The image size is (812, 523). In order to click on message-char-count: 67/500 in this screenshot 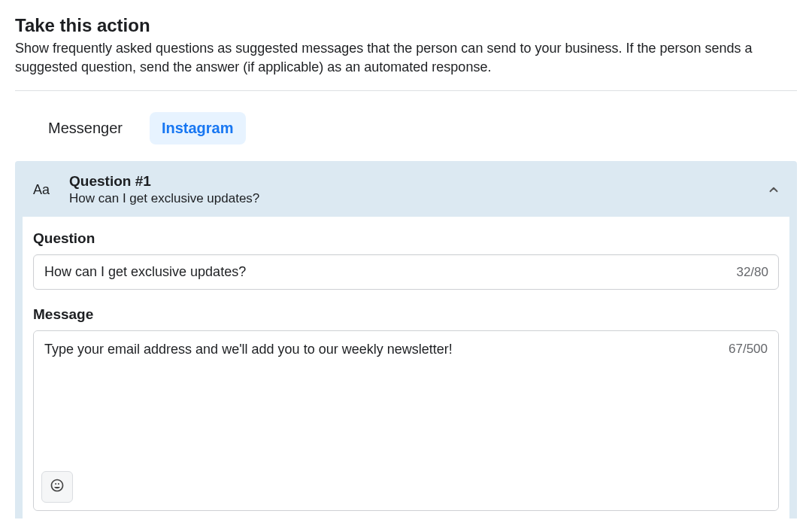, I will do `click(748, 349)`.